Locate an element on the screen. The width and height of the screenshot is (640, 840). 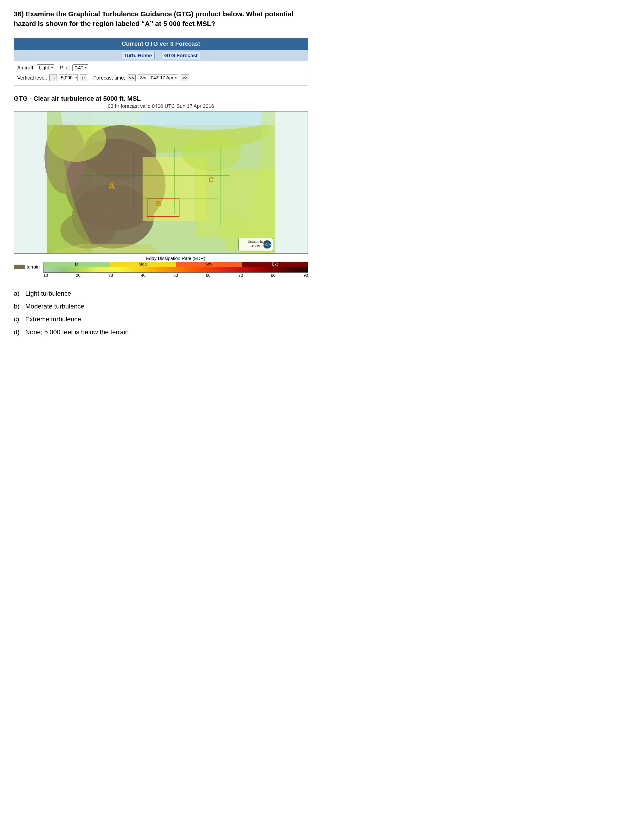
answer-b-letter: b) is located at coordinates (18, 306).